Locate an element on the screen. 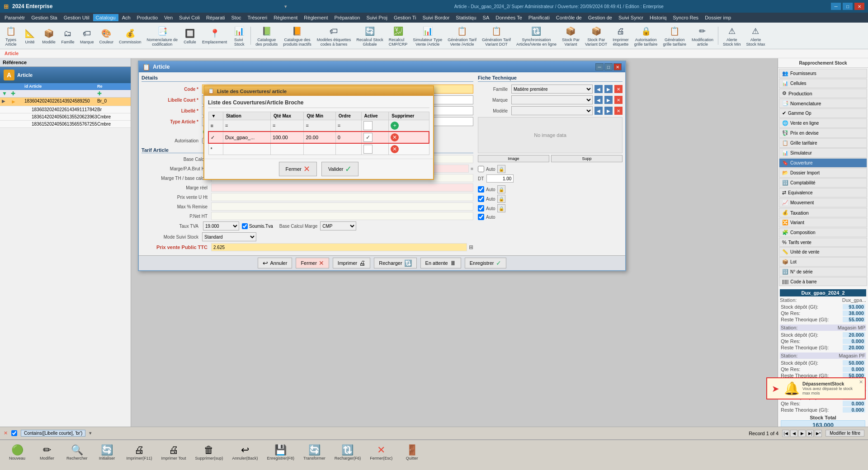  taxation-button: 💰 Taxation is located at coordinates (823, 212).